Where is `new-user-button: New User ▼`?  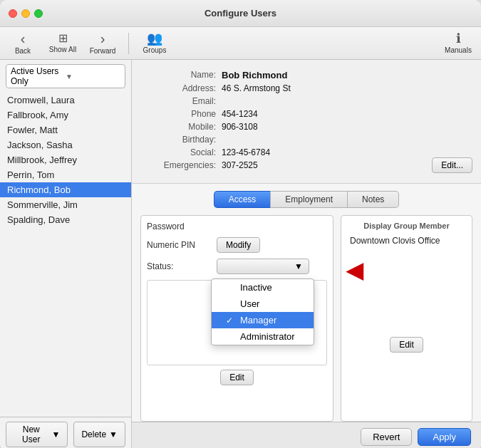
new-user-button: New User ▼ is located at coordinates (37, 434).